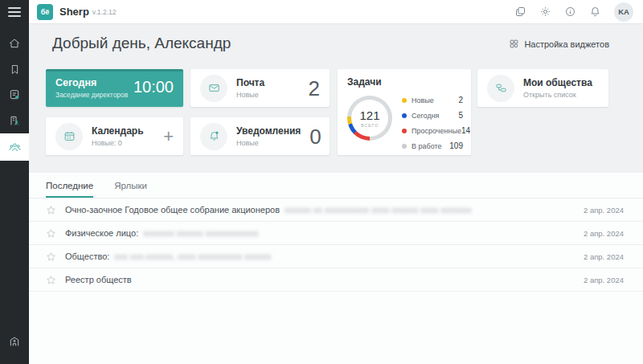 The image size is (643, 364). Describe the element at coordinates (558, 95) in the screenshot. I see `companies-subtitle: Открыть список` at that location.